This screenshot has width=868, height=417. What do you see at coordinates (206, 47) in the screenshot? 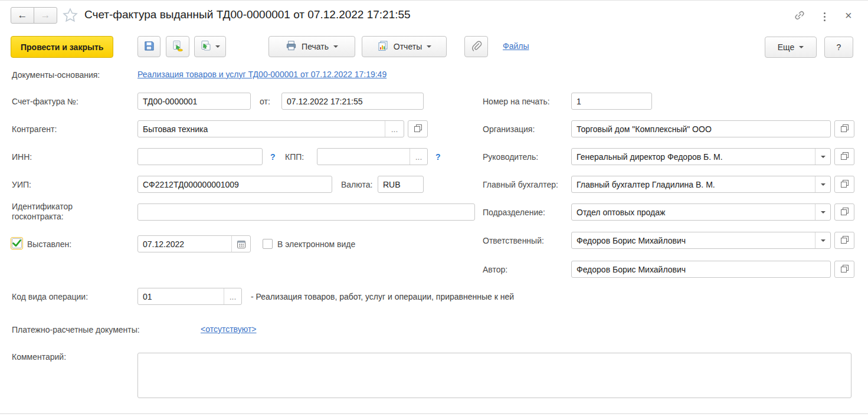
I see `create-based-on-icon` at bounding box center [206, 47].